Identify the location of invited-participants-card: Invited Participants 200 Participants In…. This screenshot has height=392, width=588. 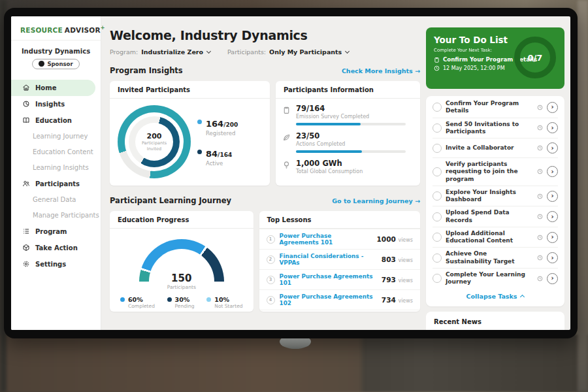
(189, 133).